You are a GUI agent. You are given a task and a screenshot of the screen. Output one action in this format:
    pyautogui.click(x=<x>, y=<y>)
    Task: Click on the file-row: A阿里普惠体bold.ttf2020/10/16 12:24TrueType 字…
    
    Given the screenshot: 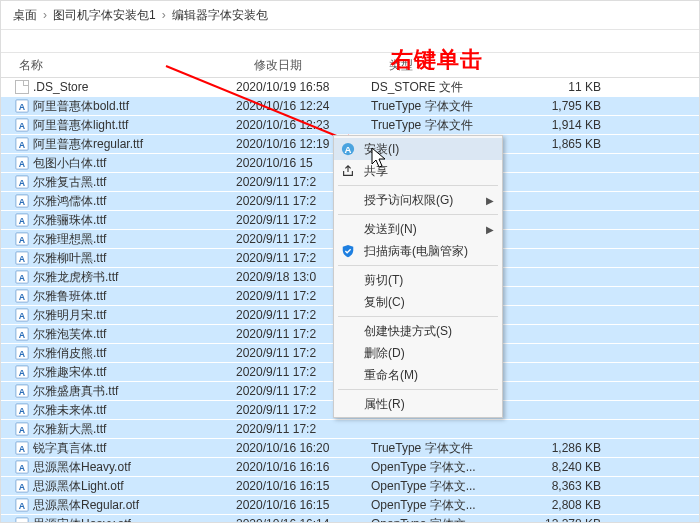 What is the action you would take?
    pyautogui.click(x=350, y=106)
    